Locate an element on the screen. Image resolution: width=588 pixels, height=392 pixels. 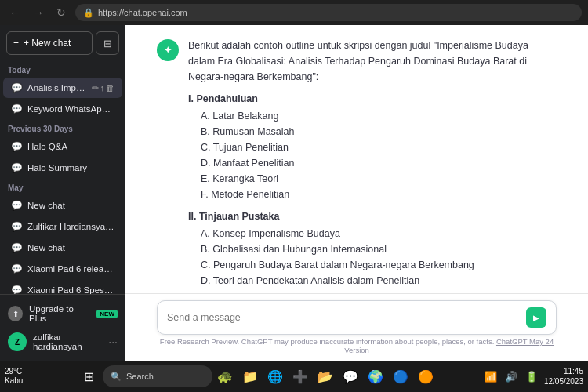
weather-display: 29°C Kabut is located at coordinates (15, 376).